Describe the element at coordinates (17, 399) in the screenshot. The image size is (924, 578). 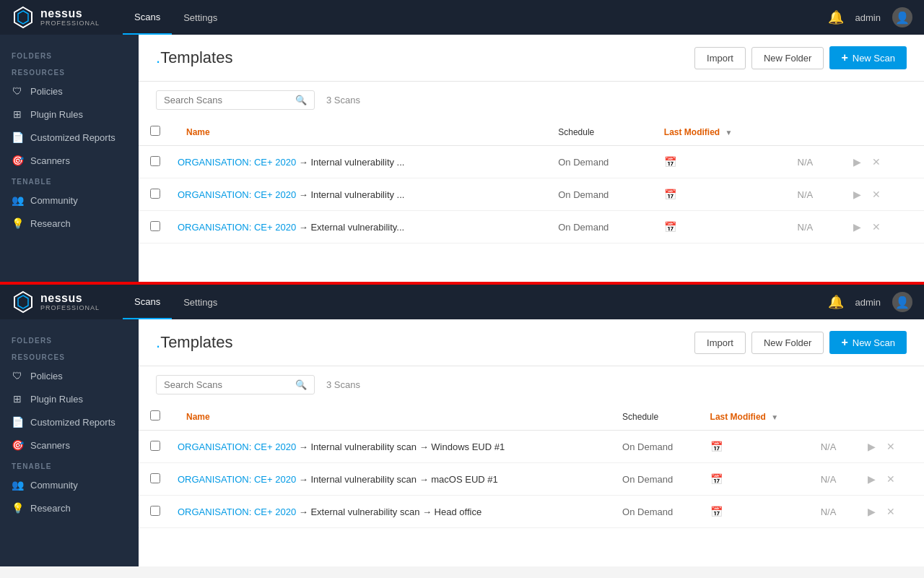
I see `plugin-rules-icon-bottom: ⊞` at that location.